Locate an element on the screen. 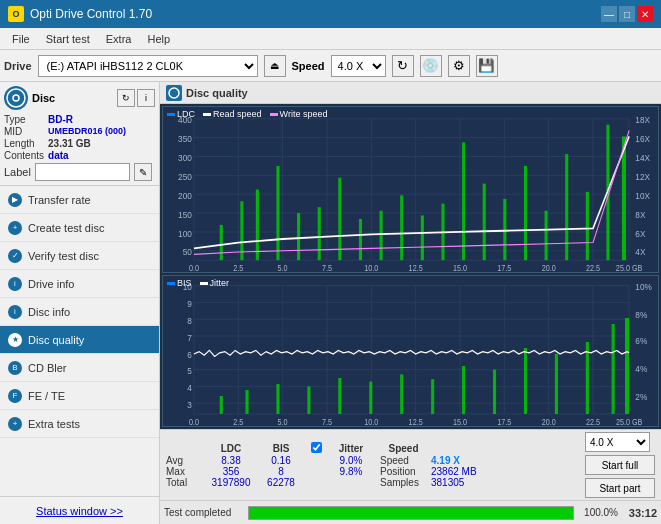 The image size is (661, 524). bis-label: BIS is located at coordinates (184, 283).